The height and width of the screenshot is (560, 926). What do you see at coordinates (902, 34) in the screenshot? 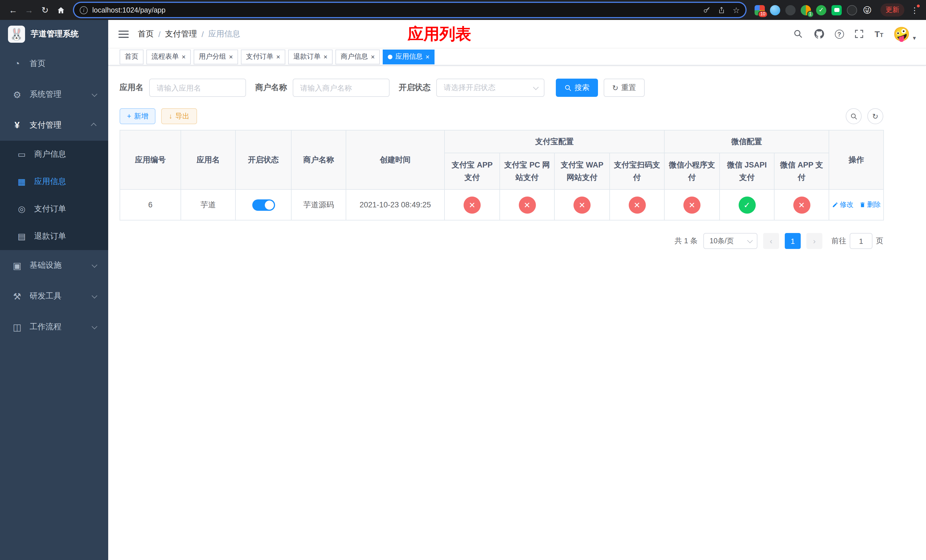
I see `avatar-emoji-icon: 🤪` at bounding box center [902, 34].